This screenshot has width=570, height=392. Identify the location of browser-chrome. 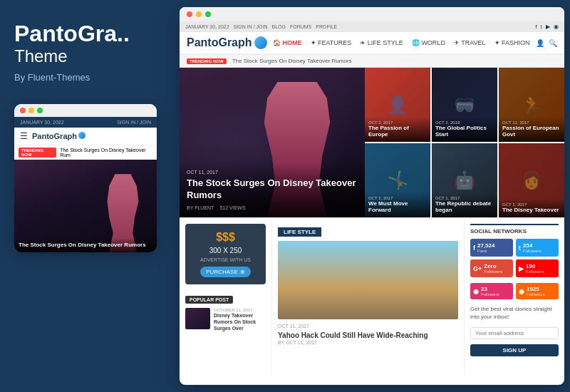
(372, 14).